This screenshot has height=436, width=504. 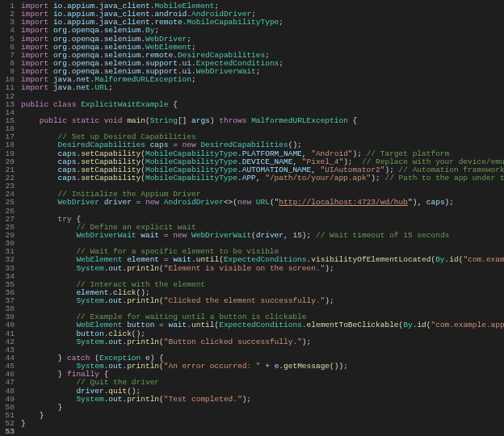 What do you see at coordinates (7, 145) in the screenshot?
I see `line-number: 18` at bounding box center [7, 145].